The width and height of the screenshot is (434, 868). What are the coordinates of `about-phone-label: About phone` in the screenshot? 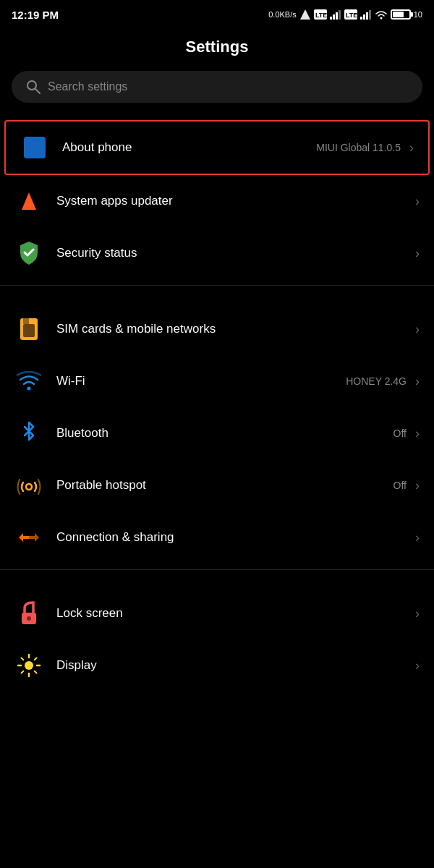 It's located at (190, 148).